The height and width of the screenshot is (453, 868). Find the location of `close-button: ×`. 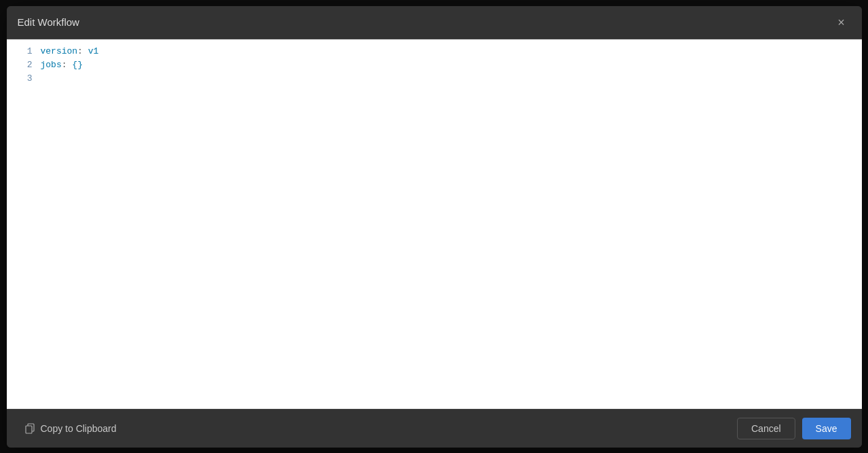

close-button: × is located at coordinates (842, 22).